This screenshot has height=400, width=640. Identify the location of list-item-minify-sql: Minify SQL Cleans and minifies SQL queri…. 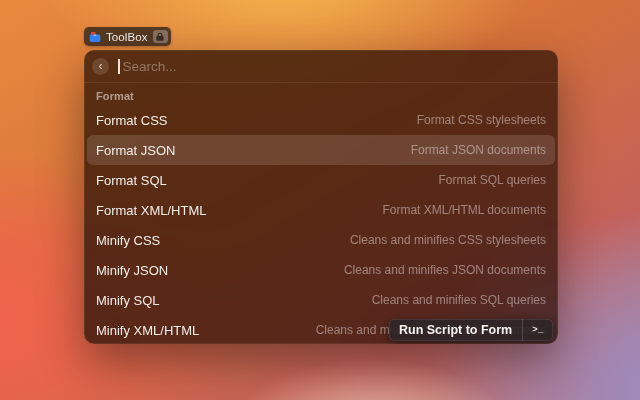
(321, 300).